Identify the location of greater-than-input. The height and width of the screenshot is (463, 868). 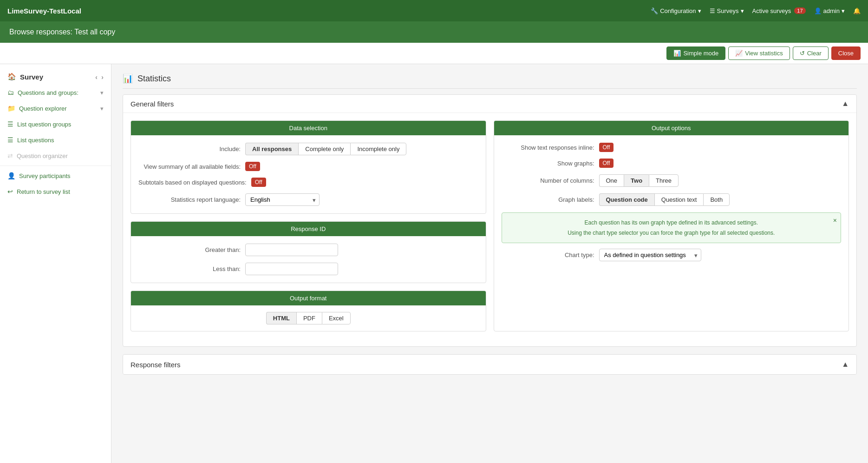
(292, 250).